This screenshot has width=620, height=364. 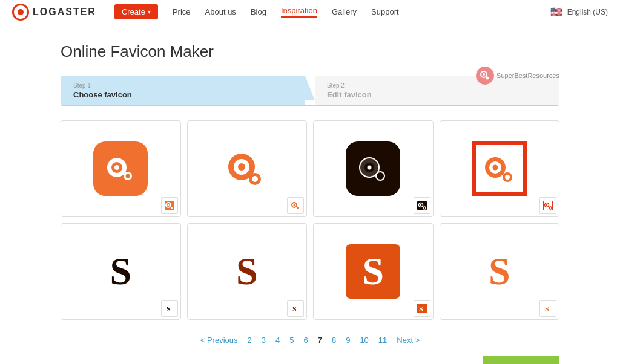 What do you see at coordinates (149, 12) in the screenshot?
I see `chevron-down-icon: ▾` at bounding box center [149, 12].